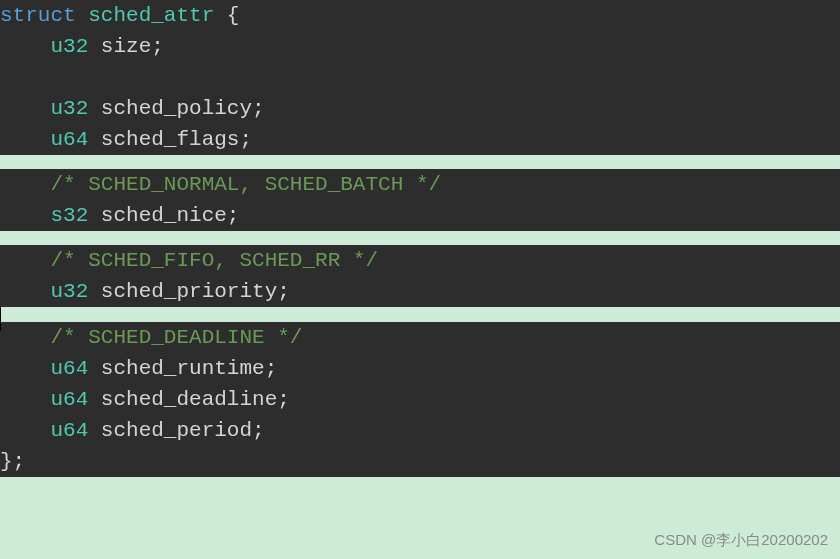 This screenshot has height=559, width=840. I want to click on brace-close: };, so click(12, 462).